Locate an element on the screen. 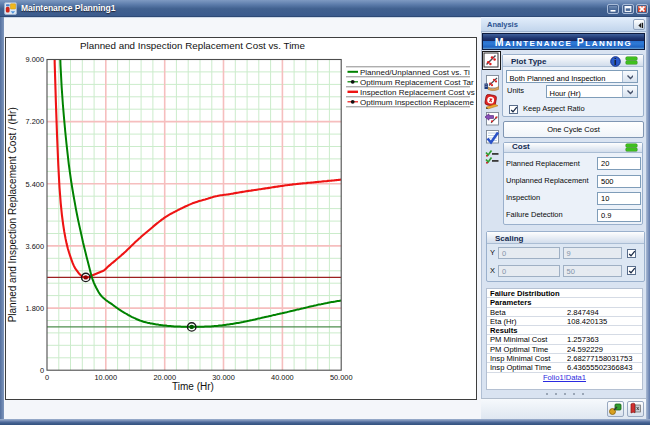  svg-text: Inspection Replacement Cost vs is located at coordinates (418, 92).